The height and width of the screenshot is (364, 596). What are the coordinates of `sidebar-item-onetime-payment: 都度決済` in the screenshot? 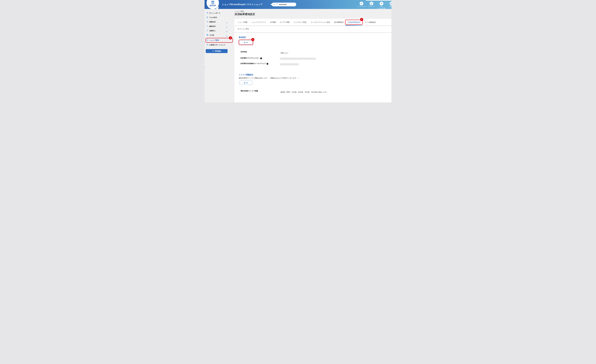 It's located at (220, 22).